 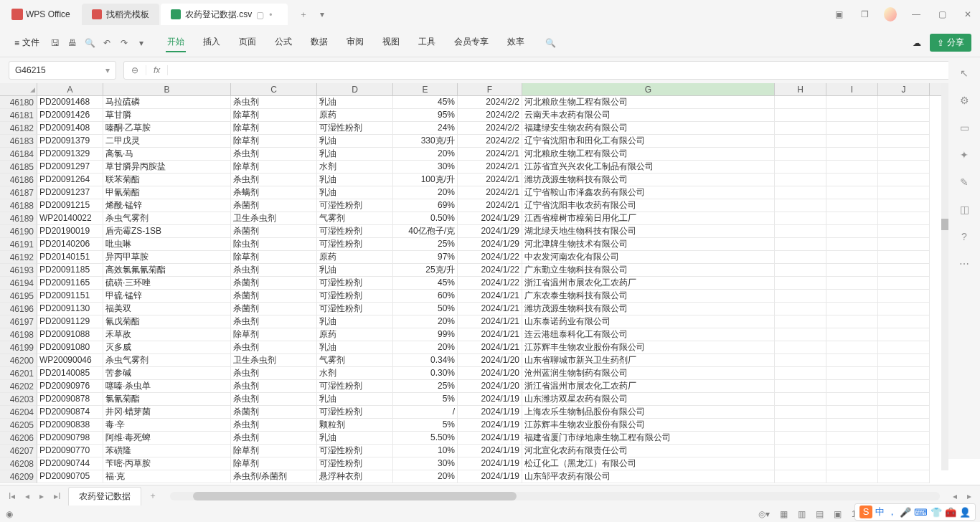 I want to click on horizontal-scrollbar, so click(x=555, y=496).